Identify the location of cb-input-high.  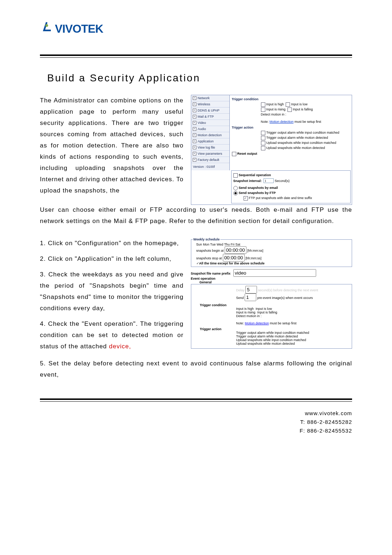
(263, 105).